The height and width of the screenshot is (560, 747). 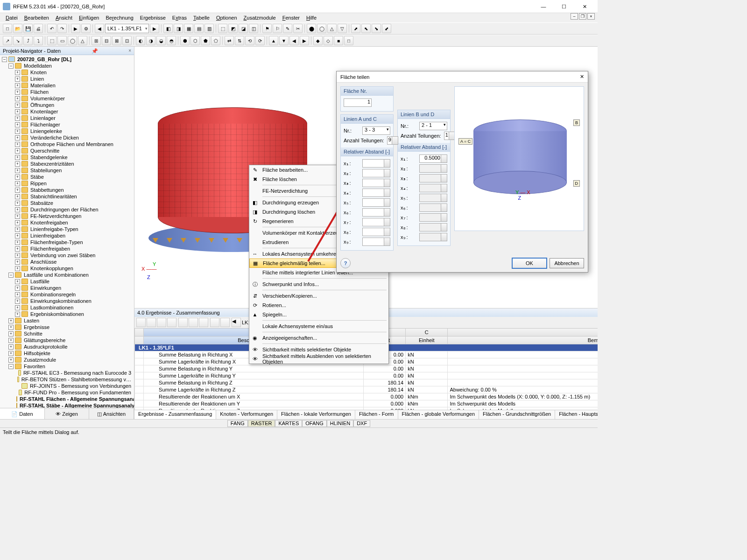 What do you see at coordinates (319, 326) in the screenshot?
I see `context-item: Lokale Achsensysteme ein/aus` at bounding box center [319, 326].